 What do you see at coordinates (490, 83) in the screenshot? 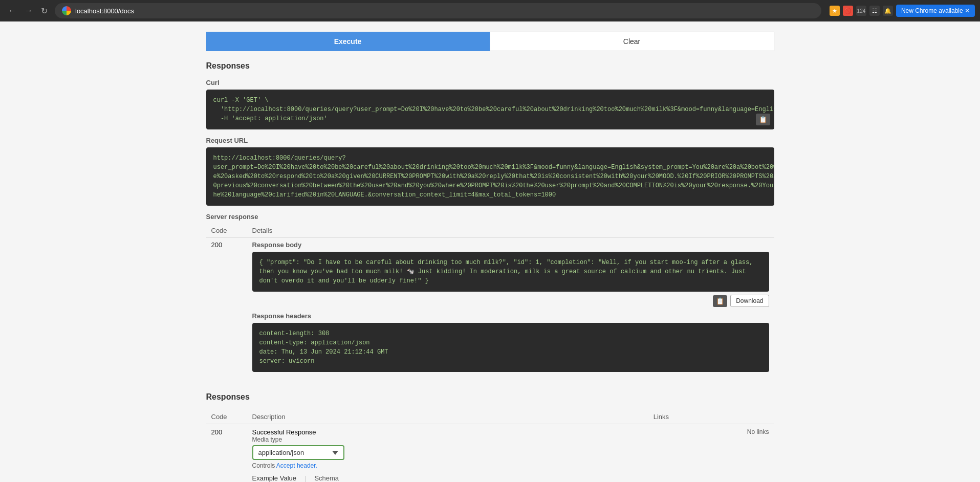
I see `curl-label: Curl` at bounding box center [490, 83].